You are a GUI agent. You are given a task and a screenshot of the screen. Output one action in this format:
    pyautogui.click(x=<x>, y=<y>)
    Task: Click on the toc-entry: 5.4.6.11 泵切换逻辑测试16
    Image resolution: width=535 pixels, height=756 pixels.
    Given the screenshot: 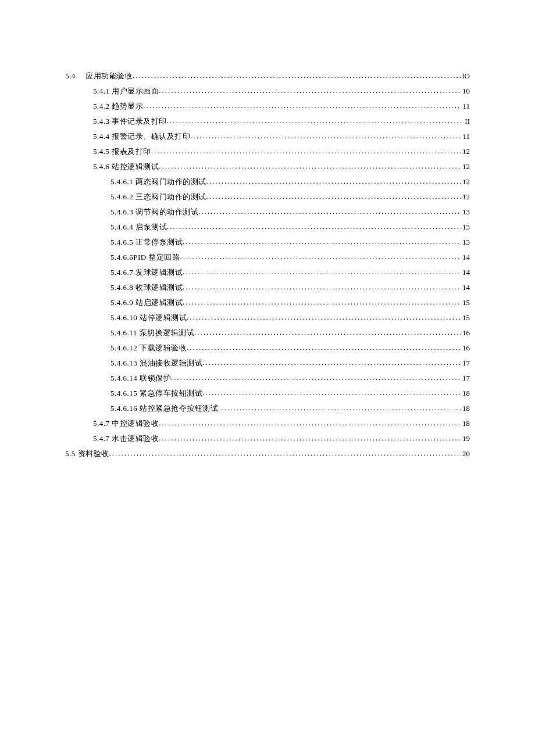 What is the action you would take?
    pyautogui.click(x=268, y=333)
    